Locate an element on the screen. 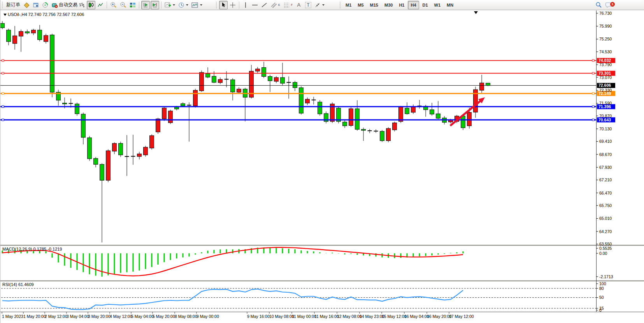 The width and height of the screenshot is (644, 323). new-chart-icon is located at coordinates (168, 5).